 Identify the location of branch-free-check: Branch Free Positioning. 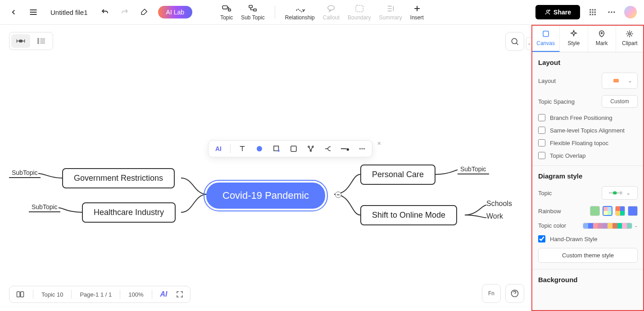
(588, 118).